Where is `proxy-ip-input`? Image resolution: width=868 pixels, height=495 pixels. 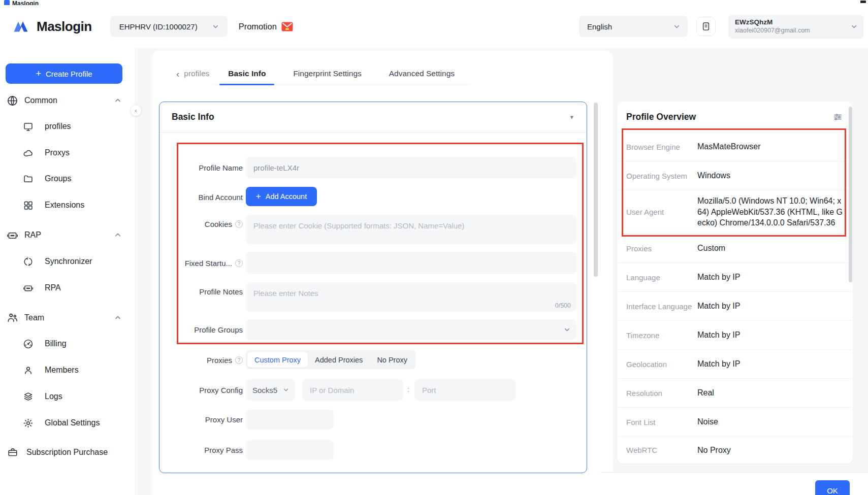
proxy-ip-input is located at coordinates (352, 390).